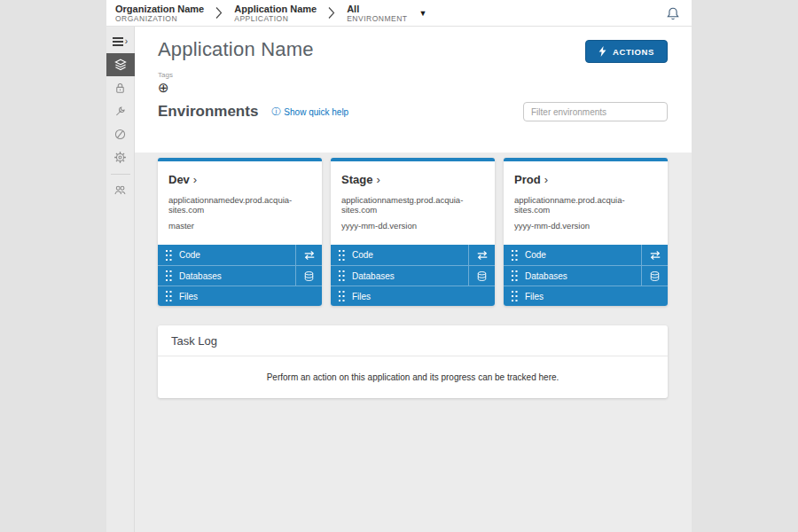 Image resolution: width=798 pixels, height=532 pixels. What do you see at coordinates (531, 179) in the screenshot?
I see `environment-name-link: Prod ›` at bounding box center [531, 179].